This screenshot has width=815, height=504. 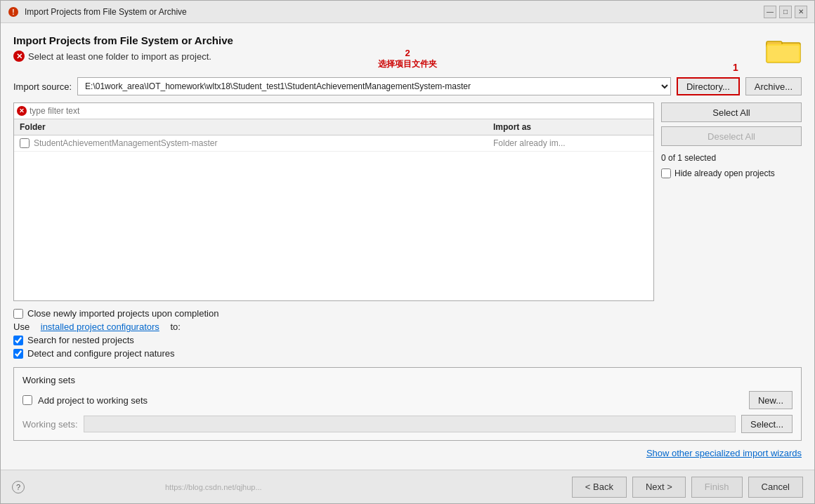 What do you see at coordinates (785, 12) in the screenshot?
I see `maximize-button: □` at bounding box center [785, 12].